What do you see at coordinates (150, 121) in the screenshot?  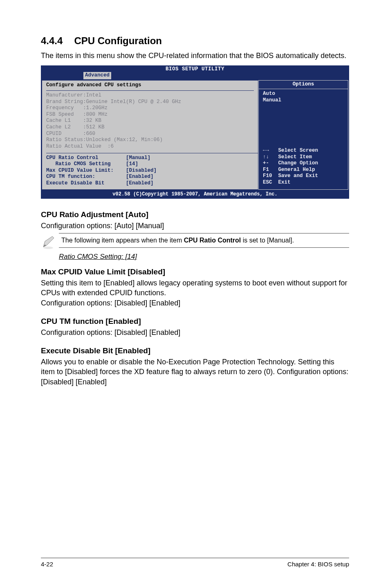 I see `cpu-info-block: Manufacturer:Intel Brand String:Genuine …` at bounding box center [150, 121].